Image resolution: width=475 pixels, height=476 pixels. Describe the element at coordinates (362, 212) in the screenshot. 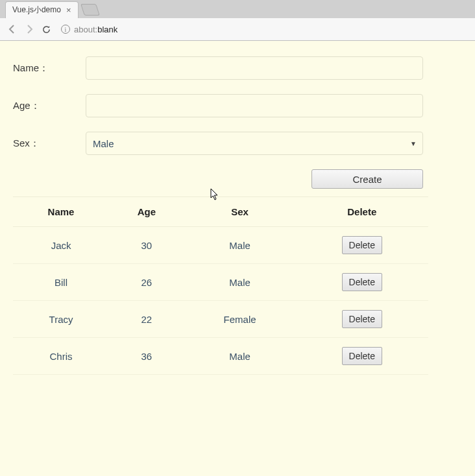

I see `col-header-delete: Delete` at that location.